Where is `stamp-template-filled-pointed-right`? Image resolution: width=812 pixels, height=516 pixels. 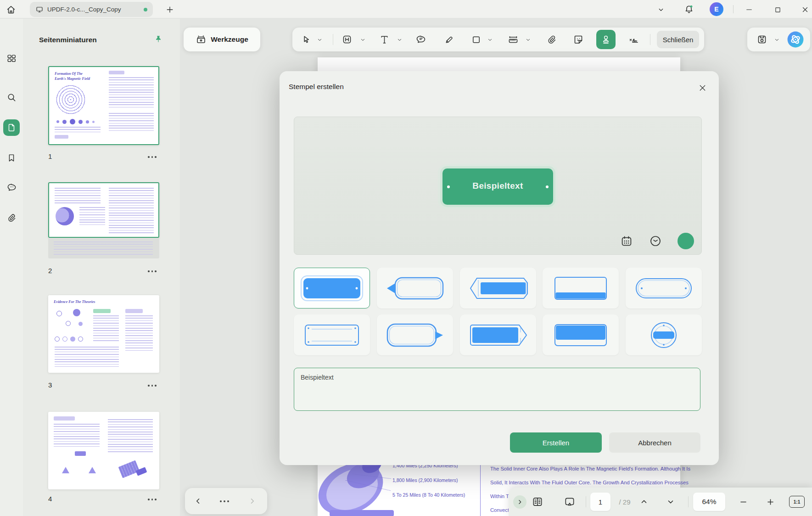
stamp-template-filled-pointed-right is located at coordinates (498, 335).